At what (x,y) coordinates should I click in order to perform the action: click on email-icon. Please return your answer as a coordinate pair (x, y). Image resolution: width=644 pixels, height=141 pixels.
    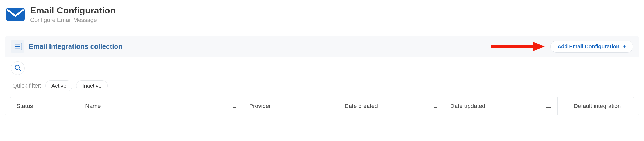
    Looking at the image, I should click on (15, 15).